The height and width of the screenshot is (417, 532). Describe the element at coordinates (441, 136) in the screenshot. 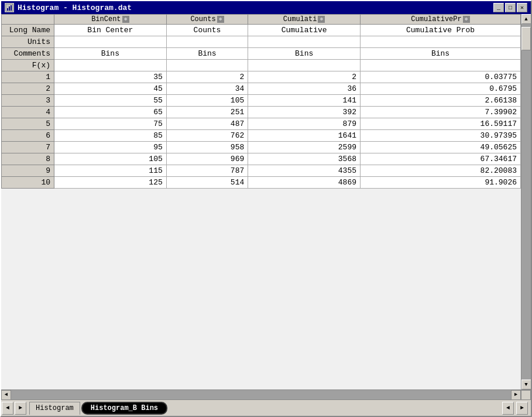

I see `table-cell: 30.97395` at that location.